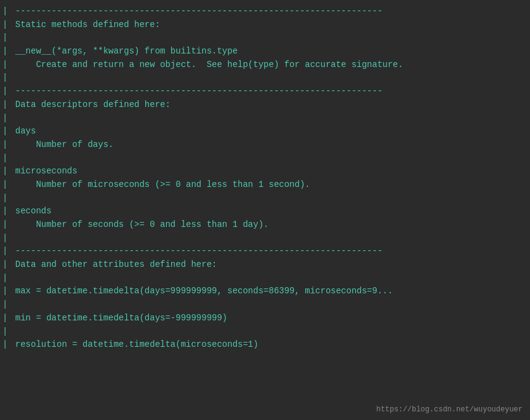 This screenshot has width=530, height=420. Describe the element at coordinates (265, 291) in the screenshot. I see `code-line: | max = datetime.timedelta(days=99999999…` at that location.